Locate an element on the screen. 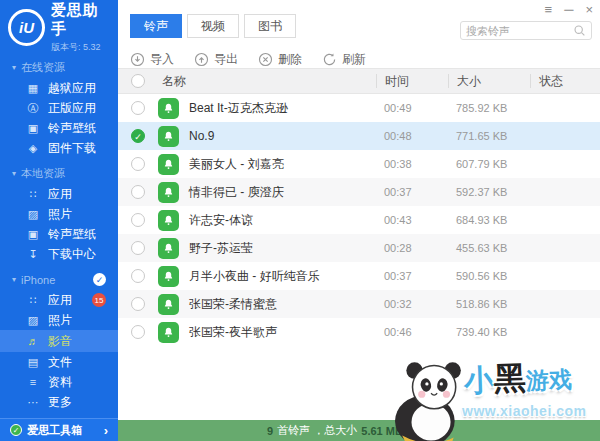 The image size is (600, 441). sidebar-item-iphone-apps: ∷ 应用 15 is located at coordinates (59, 300).